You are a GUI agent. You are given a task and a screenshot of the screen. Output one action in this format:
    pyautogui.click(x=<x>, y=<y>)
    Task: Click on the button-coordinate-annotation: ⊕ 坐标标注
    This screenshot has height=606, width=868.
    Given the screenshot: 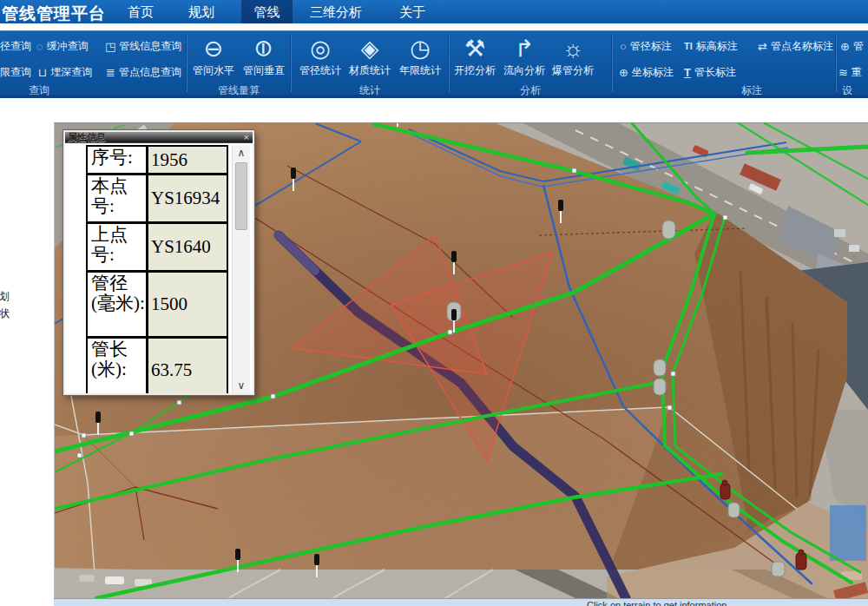 What is the action you would take?
    pyautogui.click(x=646, y=72)
    